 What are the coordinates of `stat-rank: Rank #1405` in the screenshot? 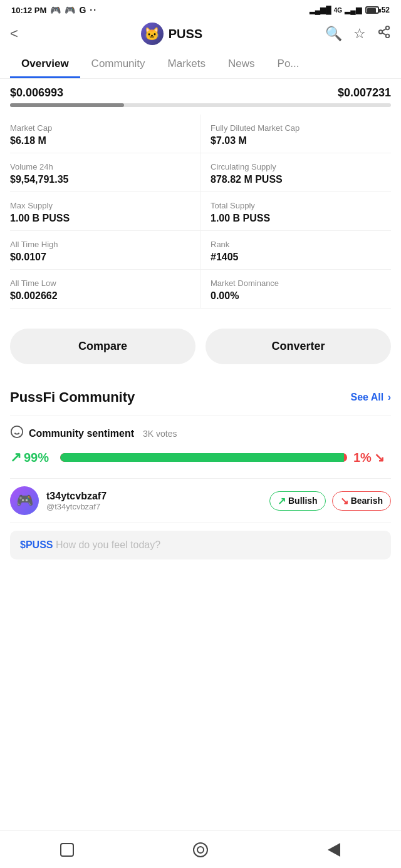 It's located at (296, 250).